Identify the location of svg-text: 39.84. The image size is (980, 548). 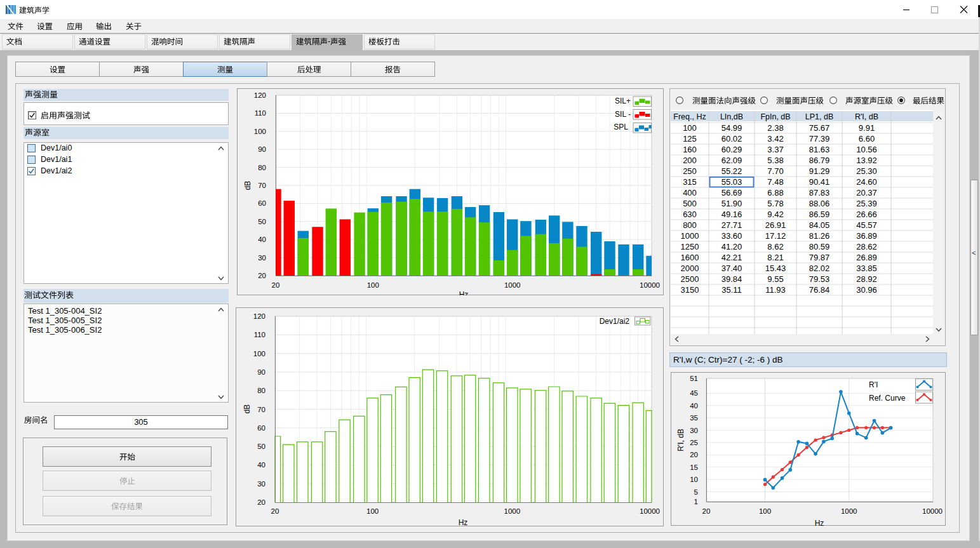
(732, 279).